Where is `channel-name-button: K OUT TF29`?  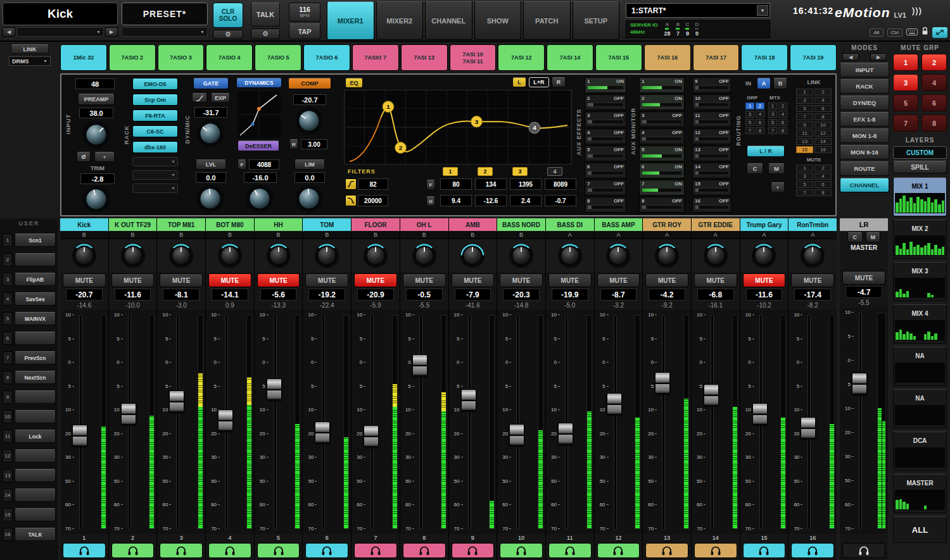
channel-name-button: K OUT TF29 is located at coordinates (133, 225).